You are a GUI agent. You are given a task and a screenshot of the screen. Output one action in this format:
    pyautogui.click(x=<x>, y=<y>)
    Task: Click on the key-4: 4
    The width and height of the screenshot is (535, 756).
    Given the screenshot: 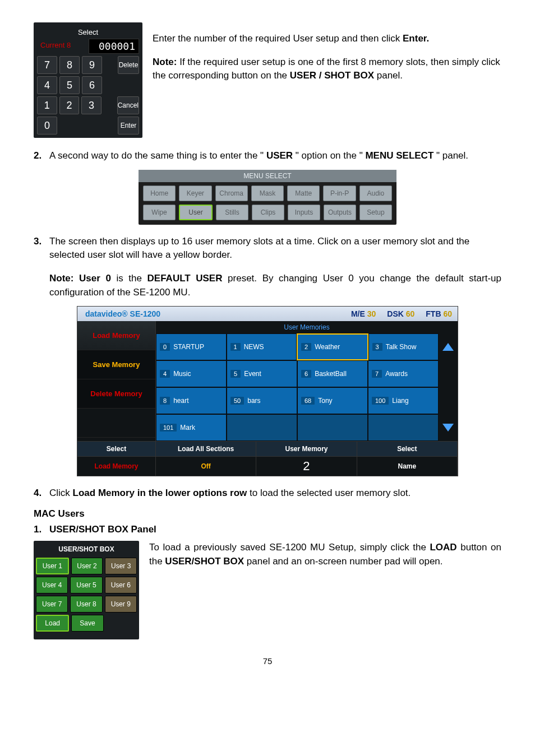 What is the action you would take?
    pyautogui.click(x=47, y=85)
    